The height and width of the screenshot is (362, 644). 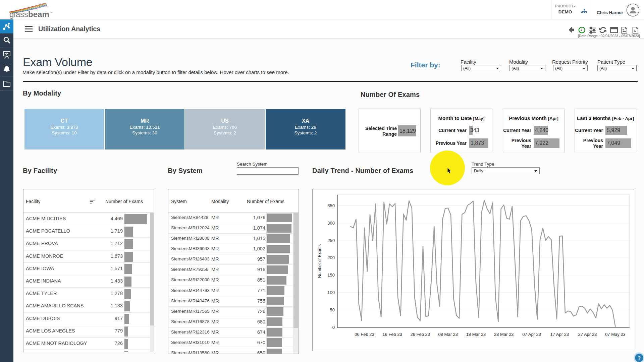 What do you see at coordinates (331, 206) in the screenshot?
I see `svg-text: 350` at bounding box center [331, 206].